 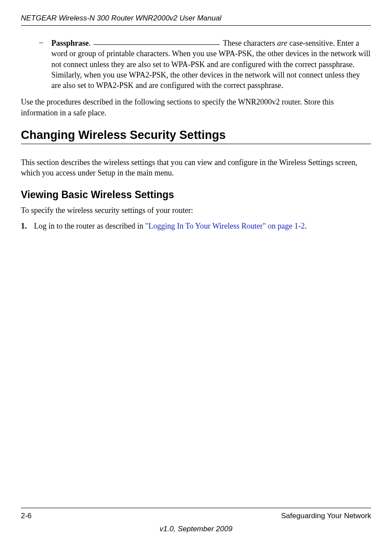 I want to click on cross-reference-link: "Logging In To Your Wireless Router" on …, so click(x=225, y=226).